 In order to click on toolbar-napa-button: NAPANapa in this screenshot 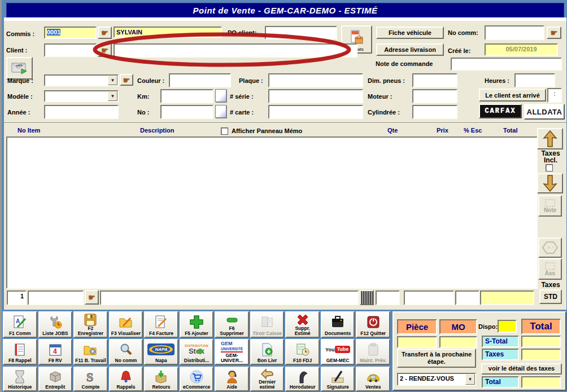, I will do `click(162, 352)`.